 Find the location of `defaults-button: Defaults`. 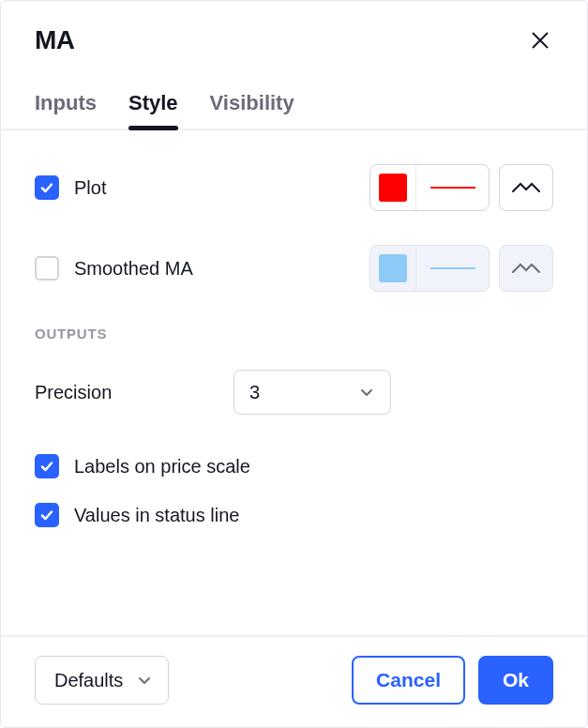

defaults-button: Defaults is located at coordinates (101, 680).